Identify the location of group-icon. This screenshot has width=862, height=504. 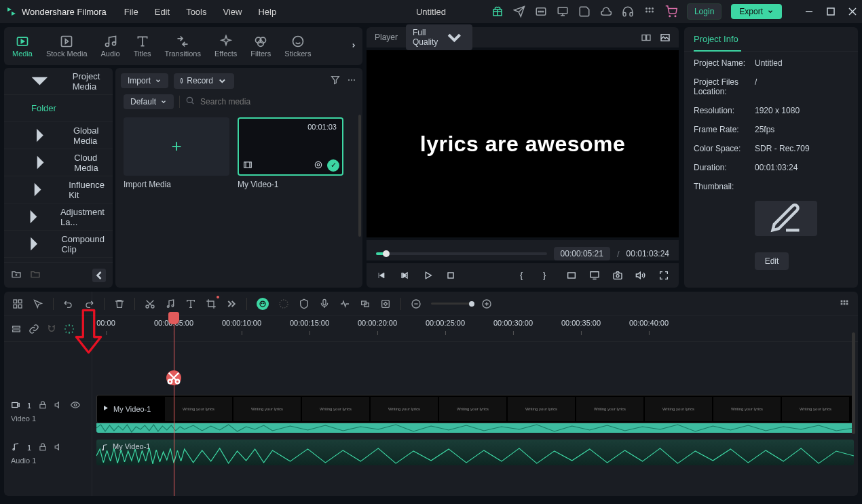
(365, 304).